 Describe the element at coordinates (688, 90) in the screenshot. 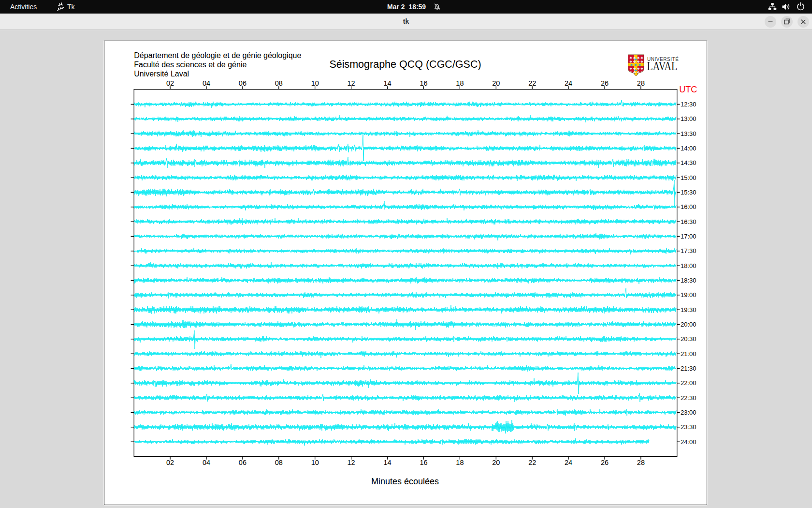

I see `svg-text: UTC` at that location.